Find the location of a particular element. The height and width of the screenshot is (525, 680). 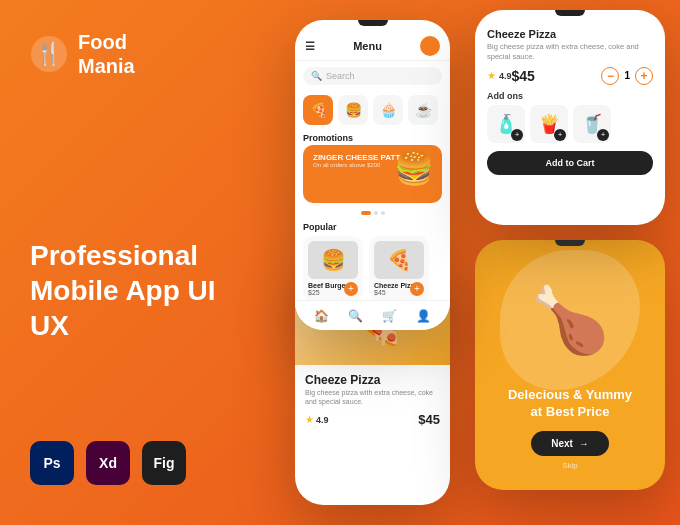

promo-banner: ZINGER CHEESE PATTY On all orders above … is located at coordinates (372, 174).